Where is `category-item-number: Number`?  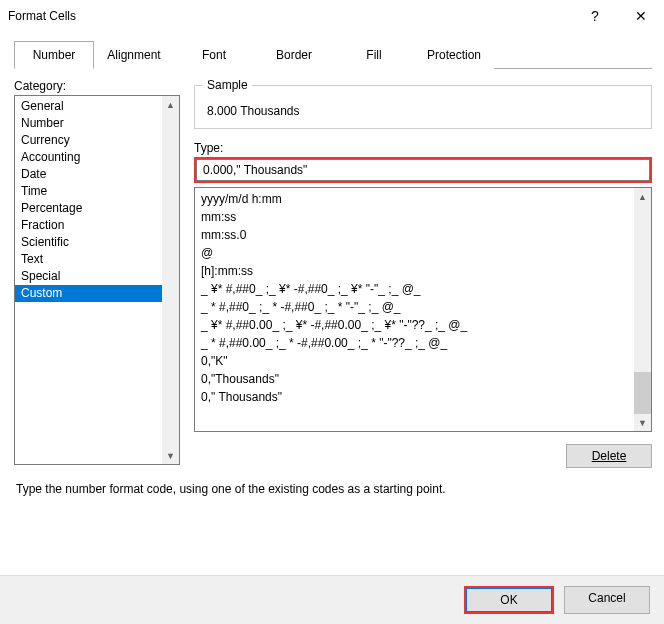 category-item-number: Number is located at coordinates (97, 124).